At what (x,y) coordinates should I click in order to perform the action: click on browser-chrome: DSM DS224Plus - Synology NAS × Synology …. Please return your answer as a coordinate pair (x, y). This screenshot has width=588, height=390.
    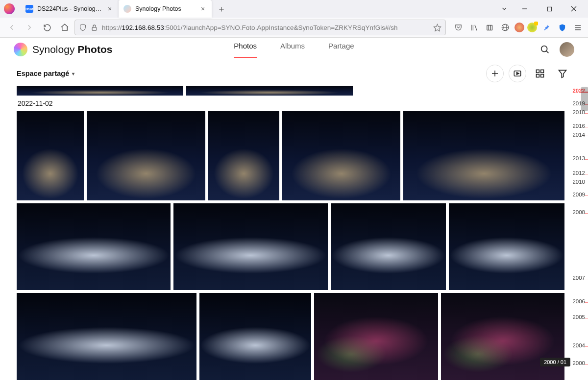
    Looking at the image, I should click on (294, 19).